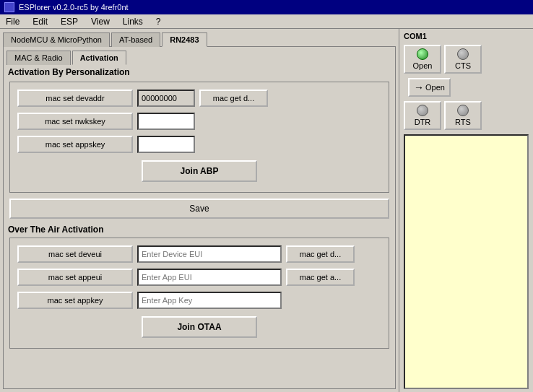 Image resolution: width=533 pixels, height=392 pixels. I want to click on dtr-led, so click(422, 110).